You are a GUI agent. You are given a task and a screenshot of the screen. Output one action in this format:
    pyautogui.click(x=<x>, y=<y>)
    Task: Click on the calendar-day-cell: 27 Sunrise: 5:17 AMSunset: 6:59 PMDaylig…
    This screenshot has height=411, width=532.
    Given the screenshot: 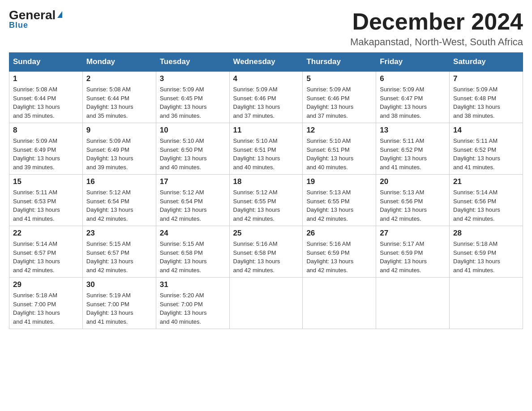 What is the action you would take?
    pyautogui.click(x=413, y=252)
    